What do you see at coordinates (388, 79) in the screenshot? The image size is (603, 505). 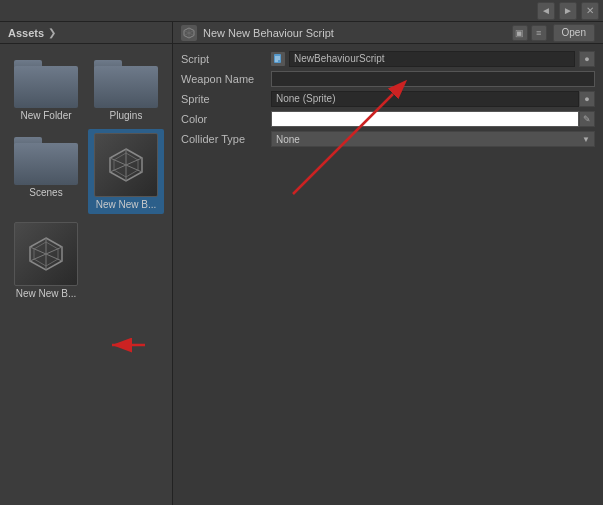 I see `inspector-row-weapon-name: Weapon Name` at bounding box center [388, 79].